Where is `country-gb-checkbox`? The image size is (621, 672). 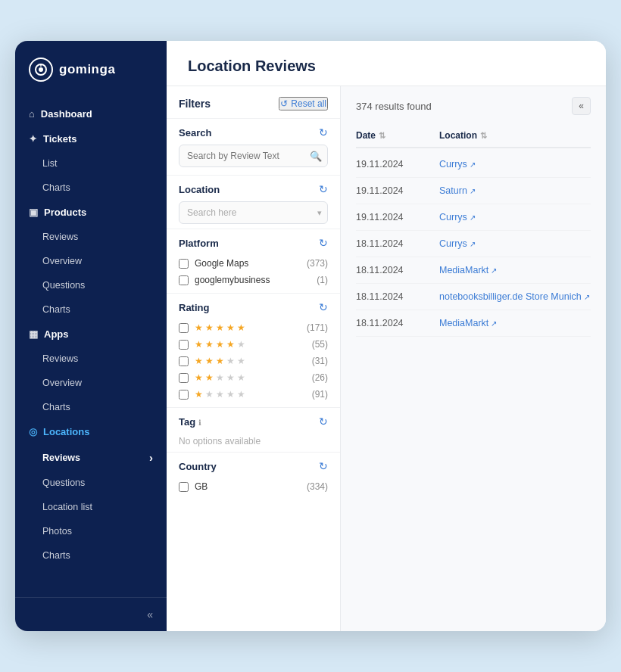 country-gb-checkbox is located at coordinates (183, 487).